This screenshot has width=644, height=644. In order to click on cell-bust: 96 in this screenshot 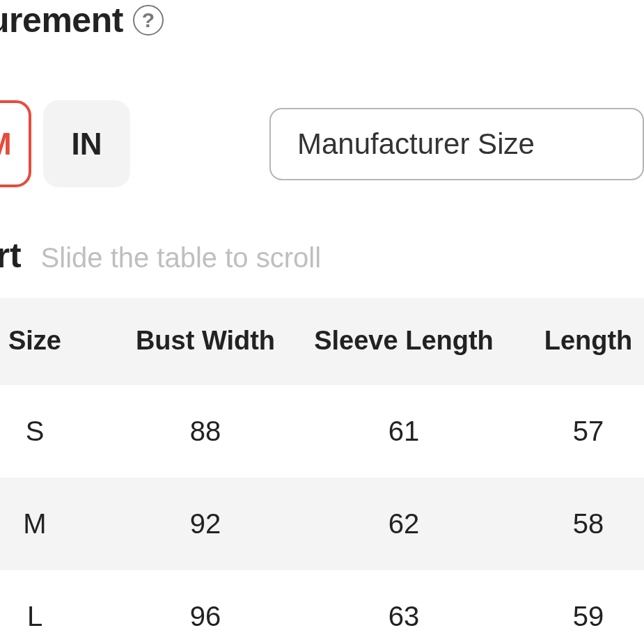, I will do `click(205, 607)`.